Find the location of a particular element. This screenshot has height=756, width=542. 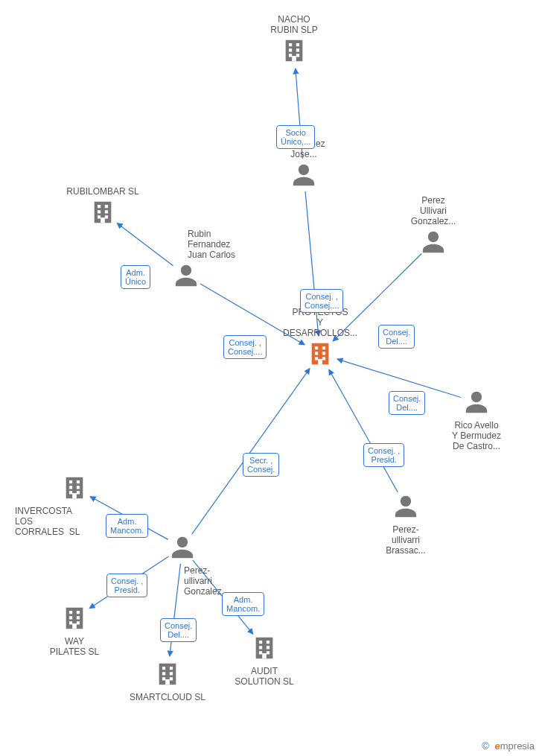

node-label: Rubin Fernandez Juan Carlos is located at coordinates (209, 244).